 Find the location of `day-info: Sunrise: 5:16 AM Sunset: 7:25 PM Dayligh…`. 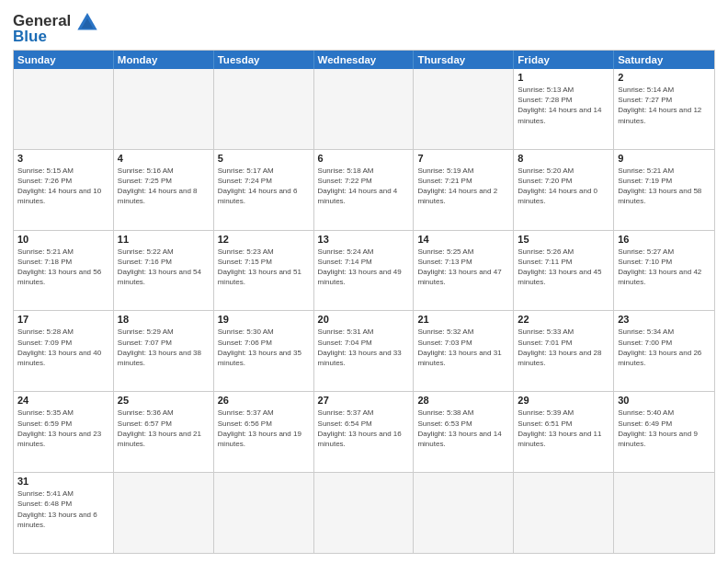

day-info: Sunrise: 5:16 AM Sunset: 7:25 PM Dayligh… is located at coordinates (164, 186).